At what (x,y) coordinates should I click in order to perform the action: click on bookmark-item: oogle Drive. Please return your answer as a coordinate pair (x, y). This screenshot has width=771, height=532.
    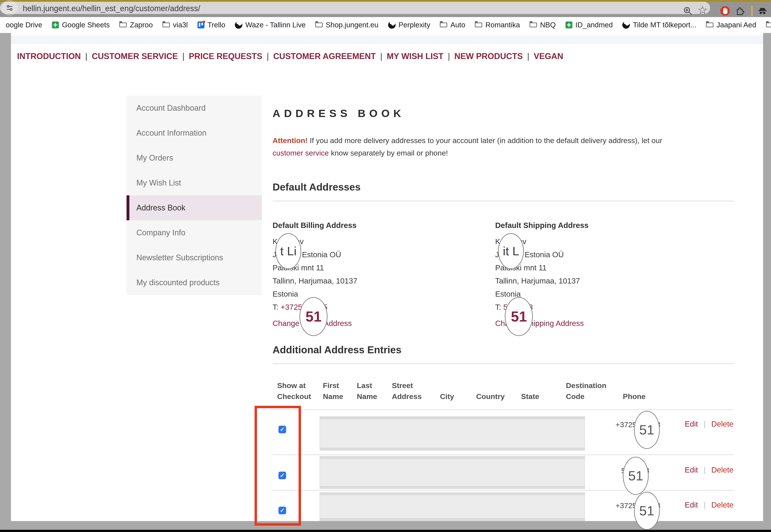
    Looking at the image, I should click on (24, 25).